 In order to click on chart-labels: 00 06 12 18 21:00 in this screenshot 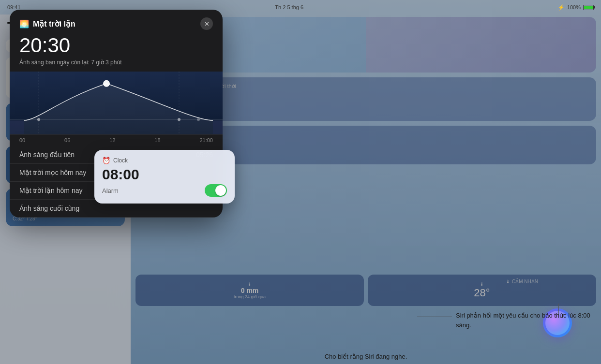, I will do `click(116, 140)`.